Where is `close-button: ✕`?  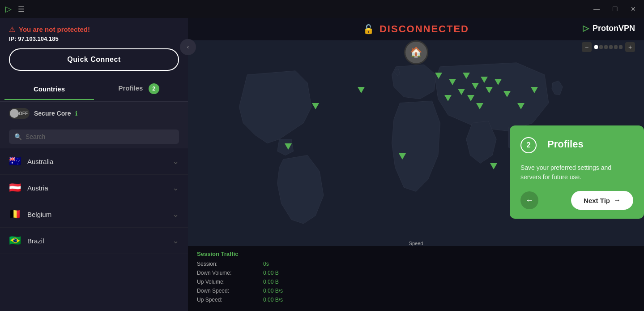 close-button: ✕ is located at coordinates (633, 9).